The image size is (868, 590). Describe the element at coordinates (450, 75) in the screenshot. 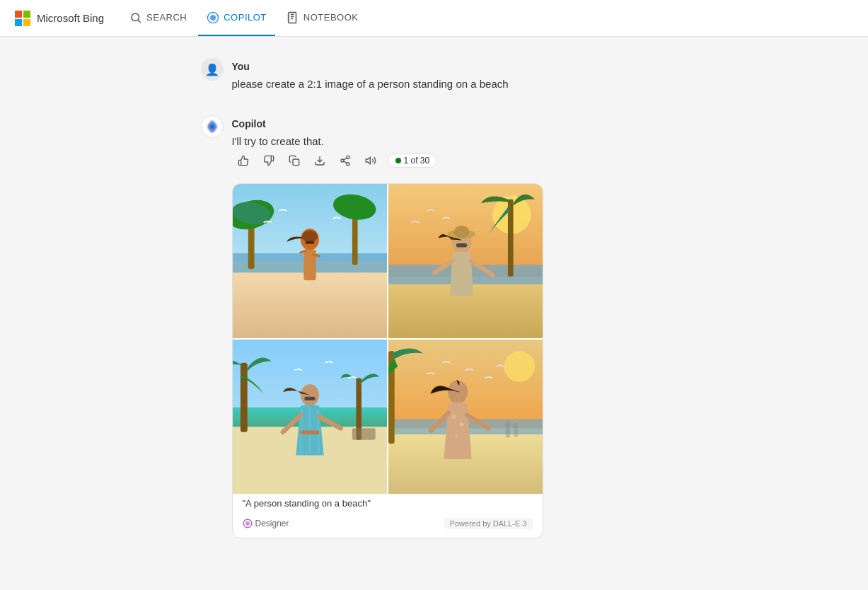

I see `user-message-content: You please create a 2:1 image of a perso…` at that location.